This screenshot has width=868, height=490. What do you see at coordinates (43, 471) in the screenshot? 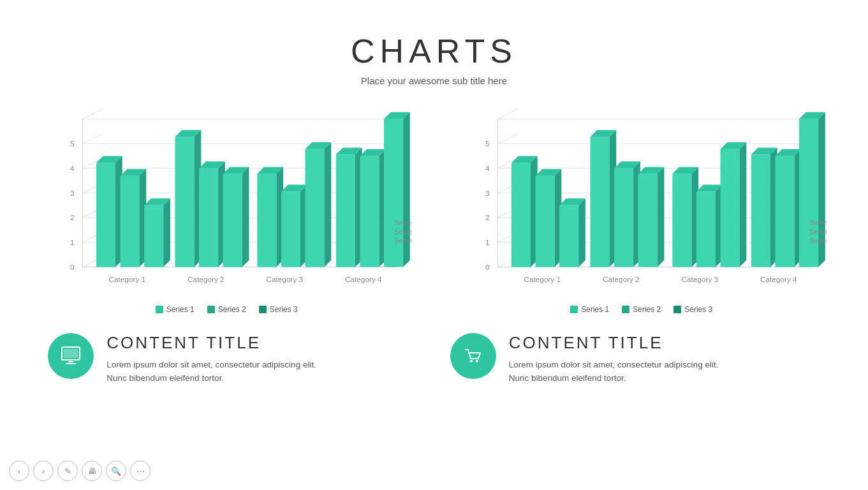
I see `next-button: ›` at bounding box center [43, 471].